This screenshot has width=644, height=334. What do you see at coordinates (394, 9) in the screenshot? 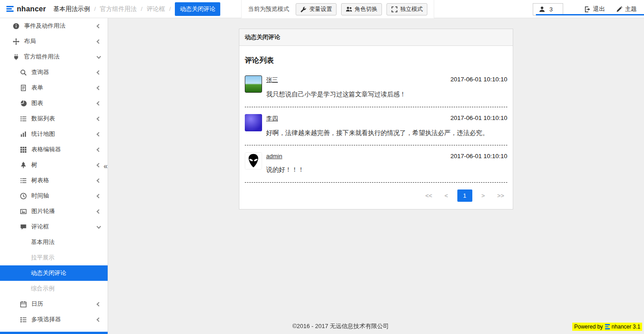
I see `expand-icon` at bounding box center [394, 9].